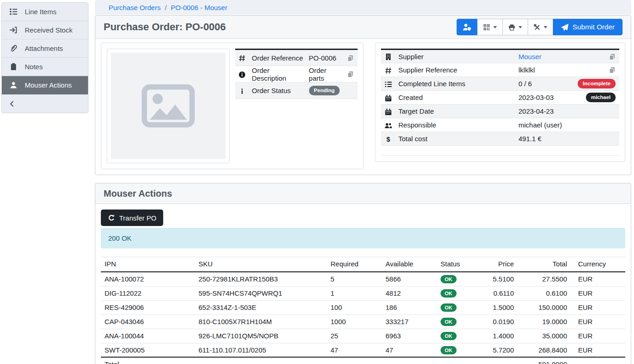 The height and width of the screenshot is (364, 634). Describe the element at coordinates (45, 49) in the screenshot. I see `sidebar-item-attachments: Attachments` at that location.